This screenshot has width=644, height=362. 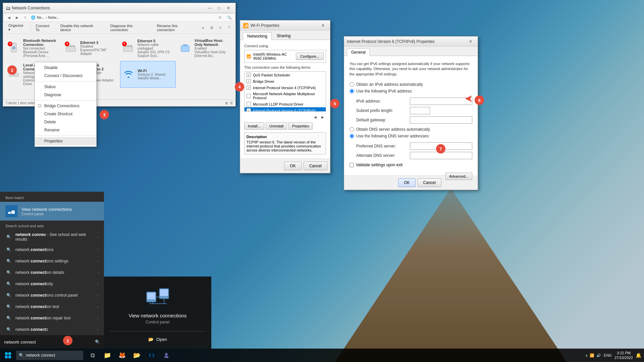 What do you see at coordinates (52, 273) in the screenshot?
I see `search-item-connection-details: 🔍 network connection details ›` at bounding box center [52, 273].